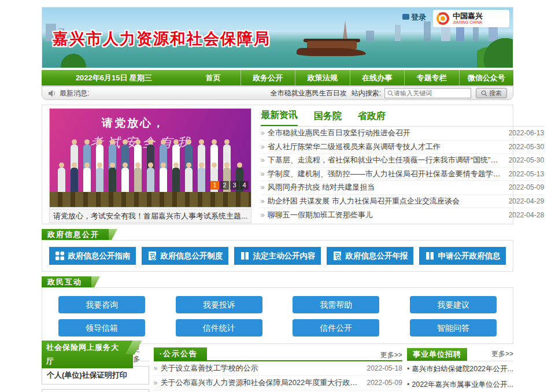  I want to click on gov-info-section: 政府信息公开 政府信息公开指南 政府信息公开制度, so click(278, 250).